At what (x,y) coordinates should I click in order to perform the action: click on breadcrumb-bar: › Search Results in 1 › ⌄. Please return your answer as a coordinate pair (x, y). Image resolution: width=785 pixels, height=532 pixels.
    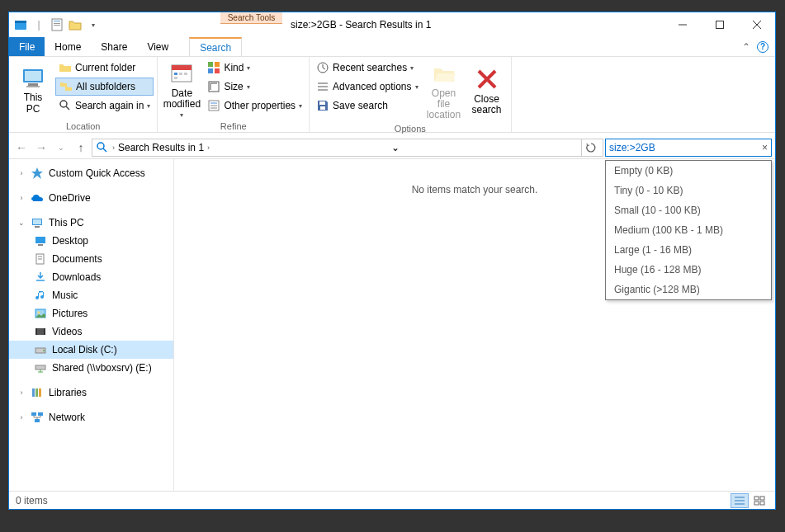
    Looking at the image, I should click on (348, 148).